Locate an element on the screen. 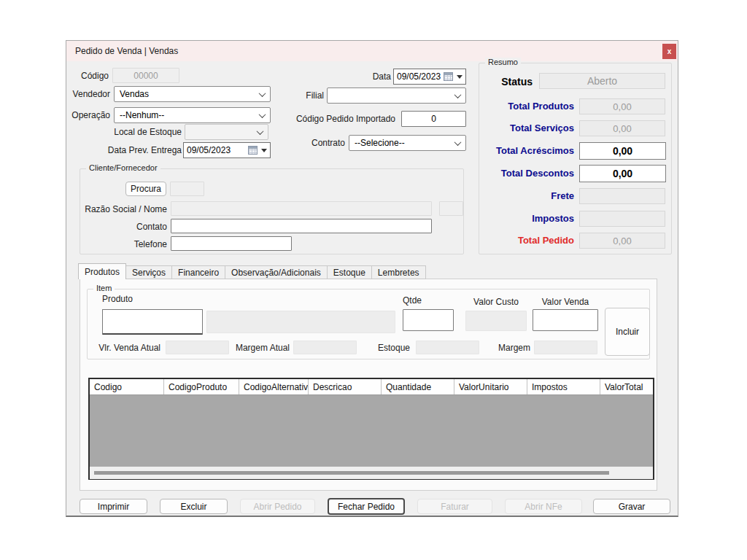 The height and width of the screenshot is (560, 747). tab-produtos: Produtos is located at coordinates (102, 271).